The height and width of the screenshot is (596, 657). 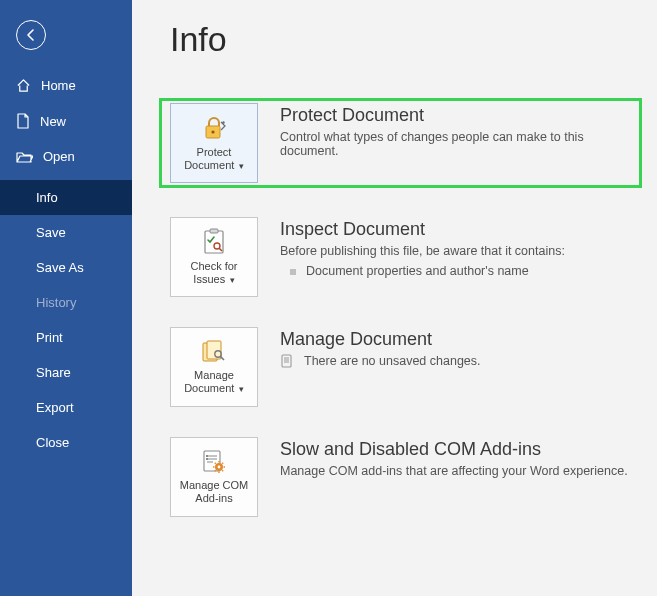 What do you see at coordinates (51, 232) in the screenshot?
I see `sidebar-item-label: Save` at bounding box center [51, 232].